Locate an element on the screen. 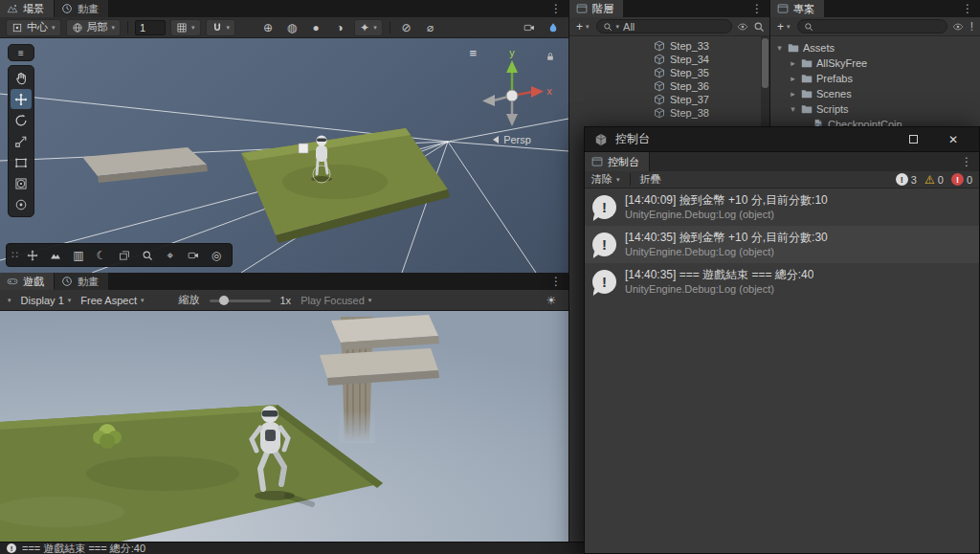 This screenshot has height=554, width=980. custom-tool-button is located at coordinates (21, 205).